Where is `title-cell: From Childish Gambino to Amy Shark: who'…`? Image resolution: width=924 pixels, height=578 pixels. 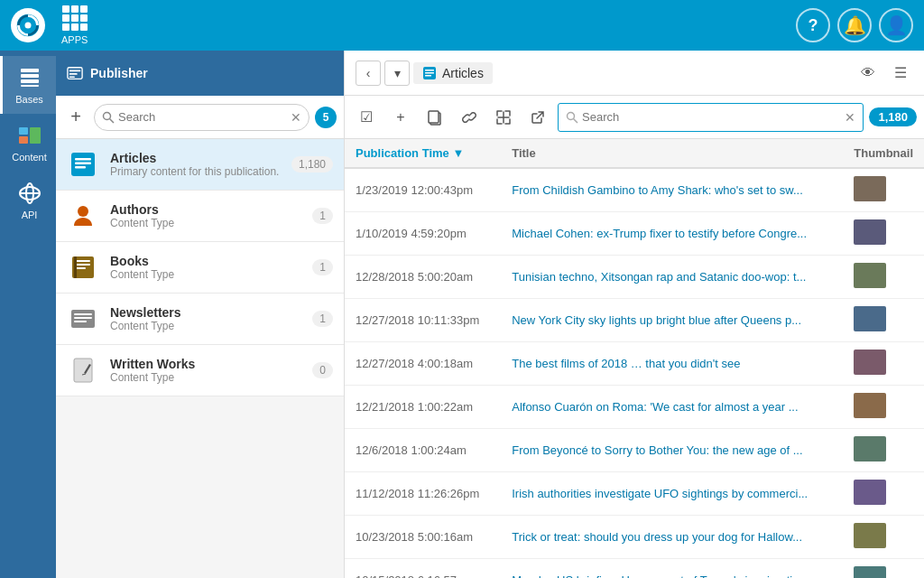
title-cell: From Childish Gambino to Amy Shark: who'… is located at coordinates (671, 190).